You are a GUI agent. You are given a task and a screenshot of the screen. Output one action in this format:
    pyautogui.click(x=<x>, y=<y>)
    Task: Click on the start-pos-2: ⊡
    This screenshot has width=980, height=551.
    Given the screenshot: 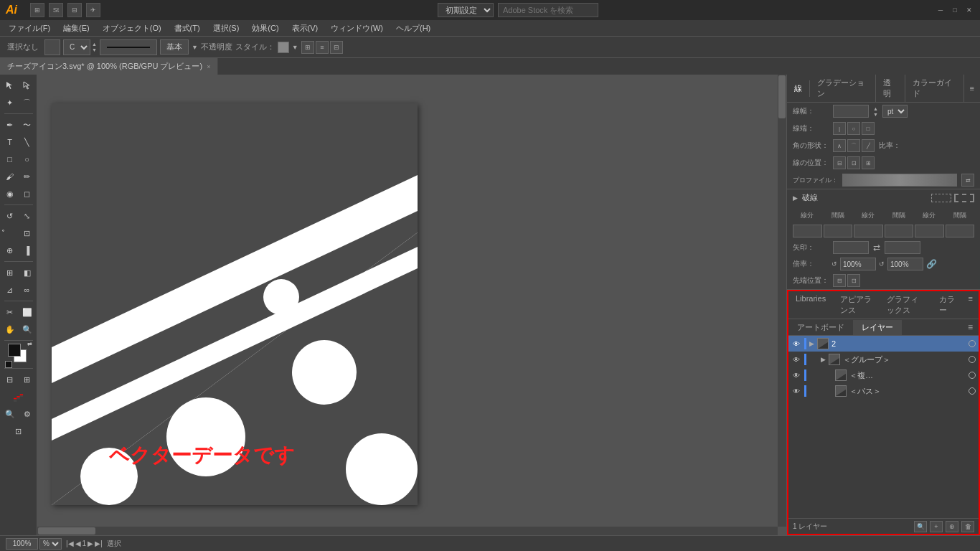 What is the action you would take?
    pyautogui.click(x=854, y=281)
    